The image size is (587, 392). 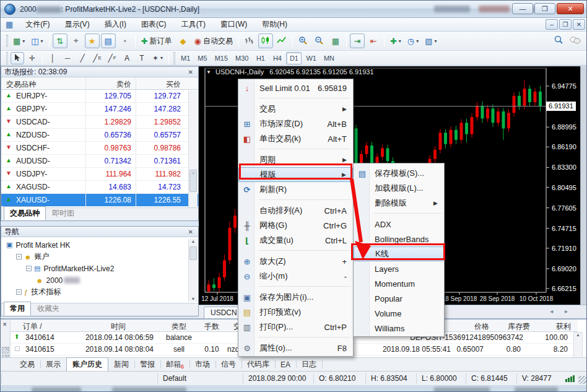 What do you see at coordinates (296, 327) in the screenshot?
I see `ctx-打印p: ▥打印(P)...Ctrl+P` at bounding box center [296, 327].